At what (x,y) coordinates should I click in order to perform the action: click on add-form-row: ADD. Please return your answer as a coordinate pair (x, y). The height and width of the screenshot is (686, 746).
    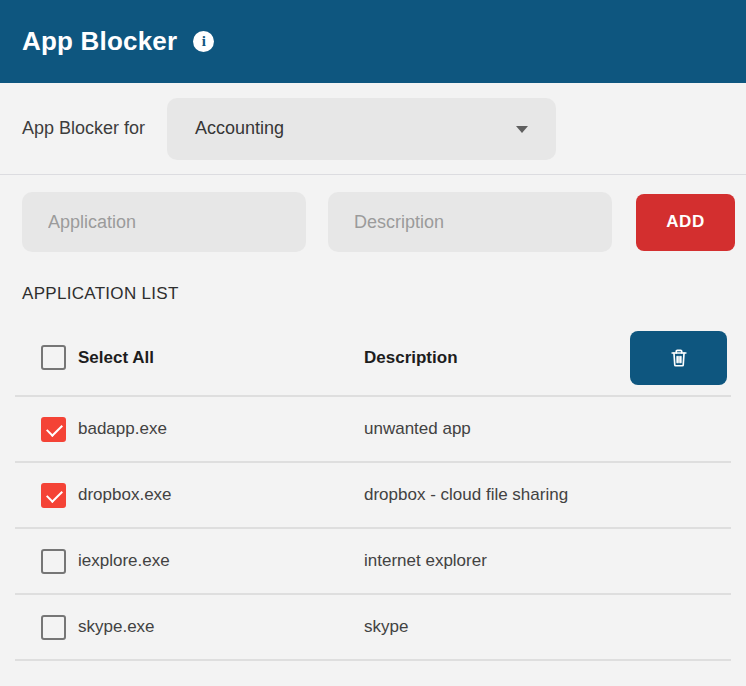
    Looking at the image, I should click on (373, 222).